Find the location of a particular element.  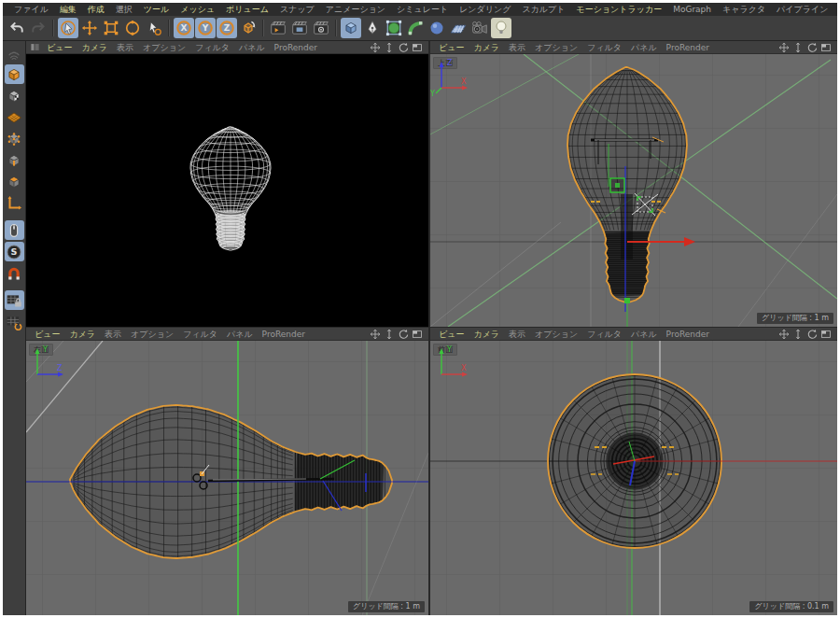

live-selection-button is located at coordinates (68, 28).